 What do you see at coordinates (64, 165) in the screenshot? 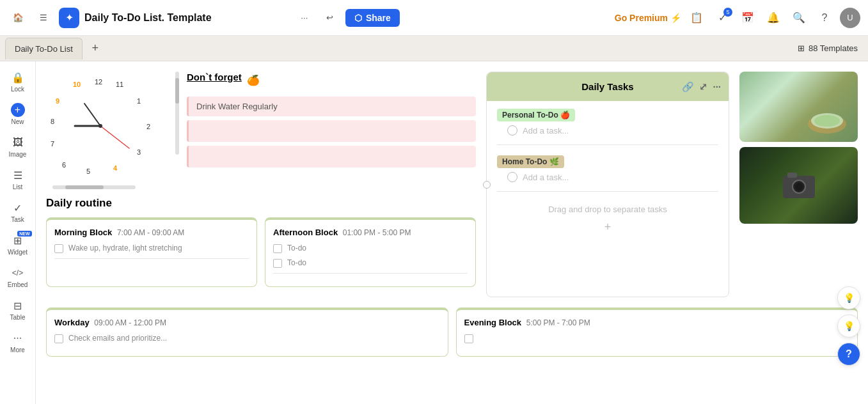
I see `svg-text: 6` at bounding box center [64, 165].